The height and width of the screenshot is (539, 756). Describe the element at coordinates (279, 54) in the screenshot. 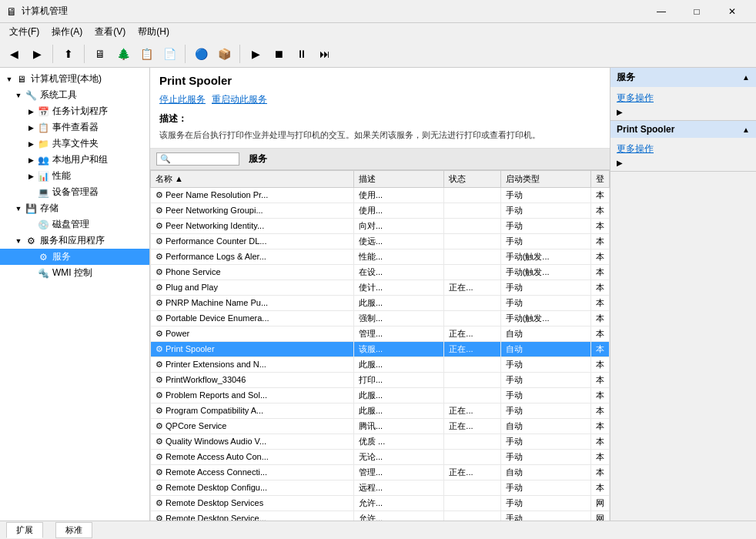

I see `stop-button: ⏹` at that location.